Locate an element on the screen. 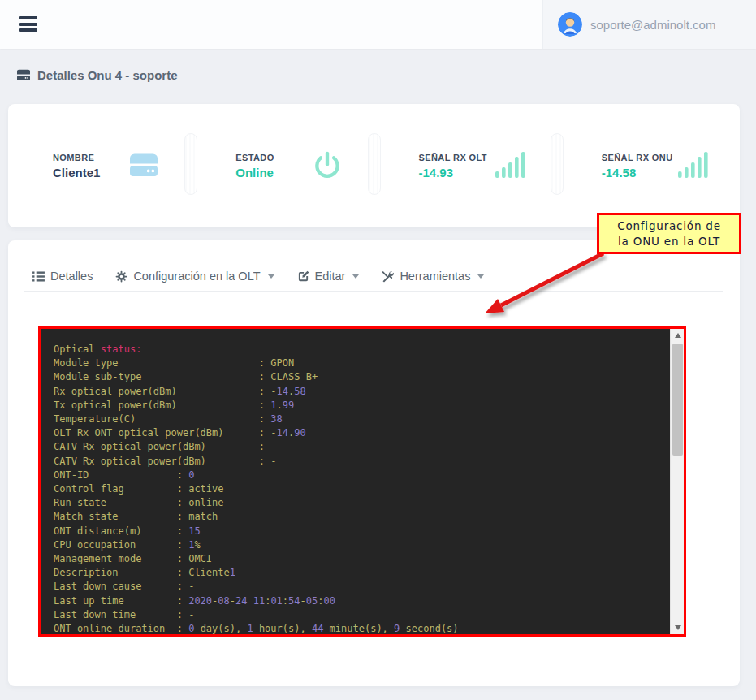 This screenshot has height=700, width=756. annotation-line2: la ONU en la OLT is located at coordinates (669, 241).